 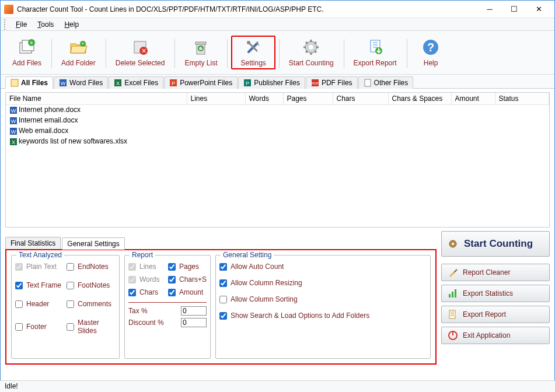 What do you see at coordinates (91, 285) in the screenshot?
I see `chk-footnotes: FootNotes` at bounding box center [91, 285].